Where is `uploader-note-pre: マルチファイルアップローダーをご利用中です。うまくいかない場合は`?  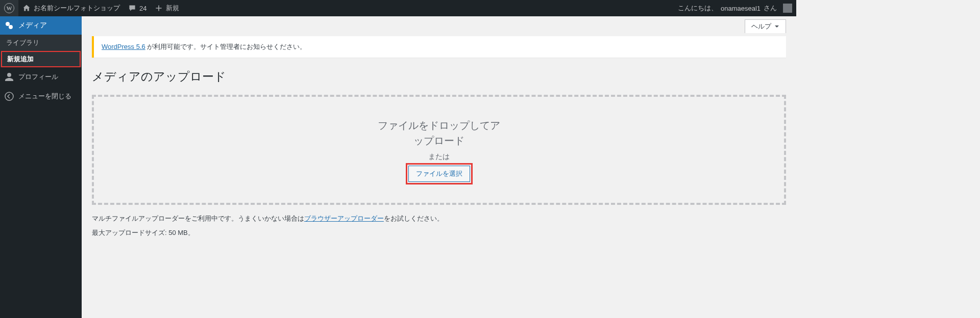
uploader-note-pre: マルチファイルアップローダーをご利用中です。うまくいかない場合は is located at coordinates (198, 218).